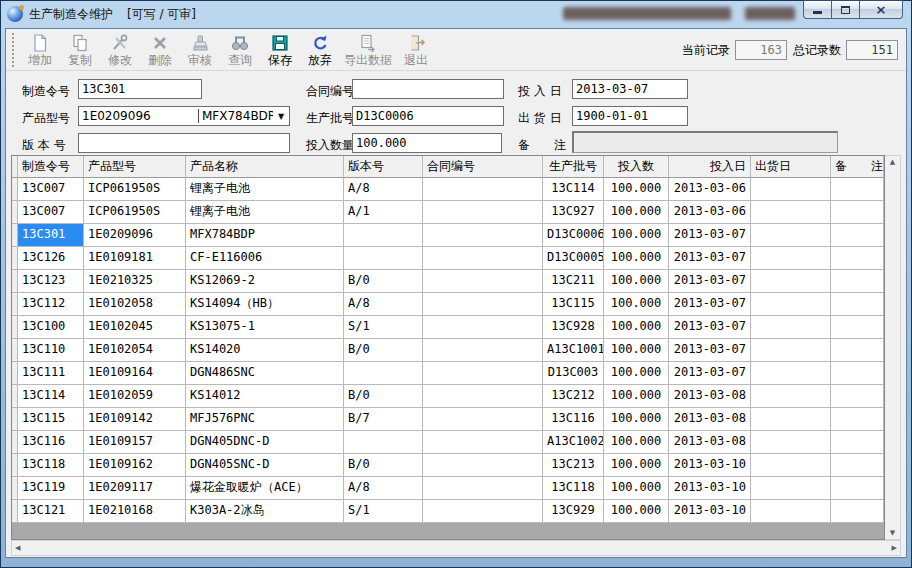 The width and height of the screenshot is (912, 568). What do you see at coordinates (574, 396) in the screenshot?
I see `table-cell: 13C212` at bounding box center [574, 396].